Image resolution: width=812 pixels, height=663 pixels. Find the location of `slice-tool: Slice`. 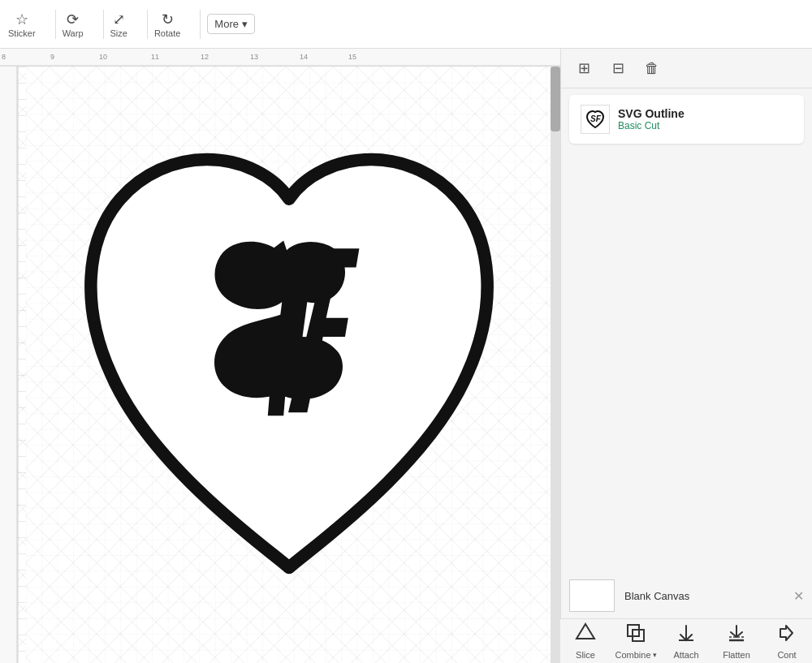

slice-tool: Slice is located at coordinates (585, 641).